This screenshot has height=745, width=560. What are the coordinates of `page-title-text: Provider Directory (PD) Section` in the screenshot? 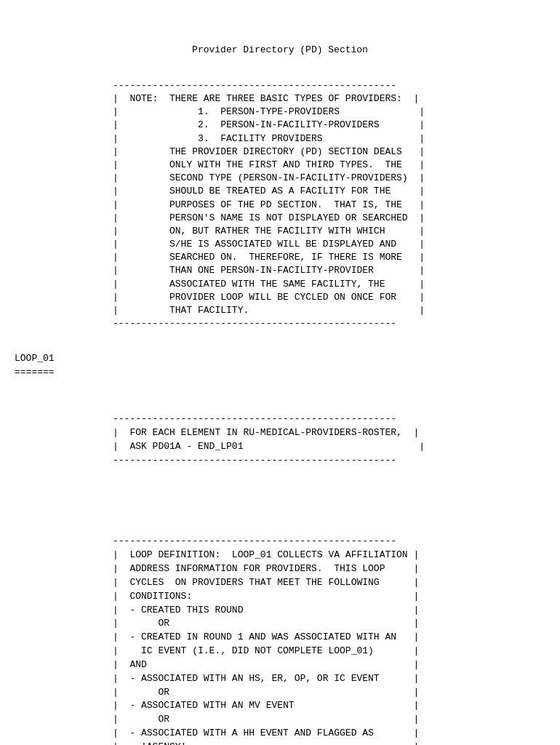 It's located at (280, 51).